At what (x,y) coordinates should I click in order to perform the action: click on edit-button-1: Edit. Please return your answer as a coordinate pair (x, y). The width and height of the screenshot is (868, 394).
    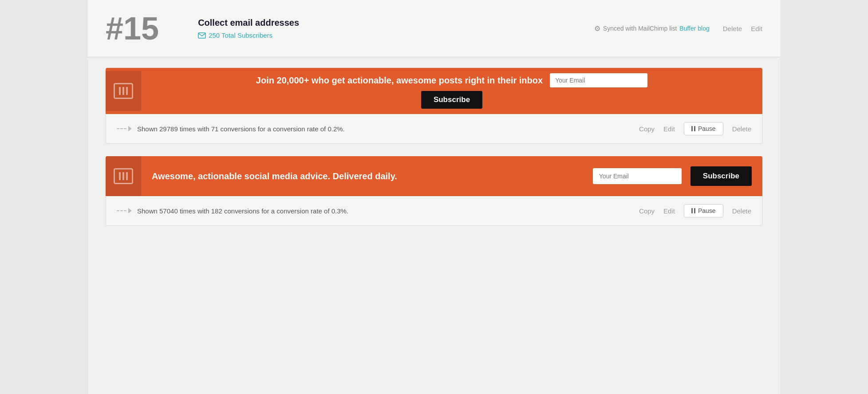
    Looking at the image, I should click on (669, 129).